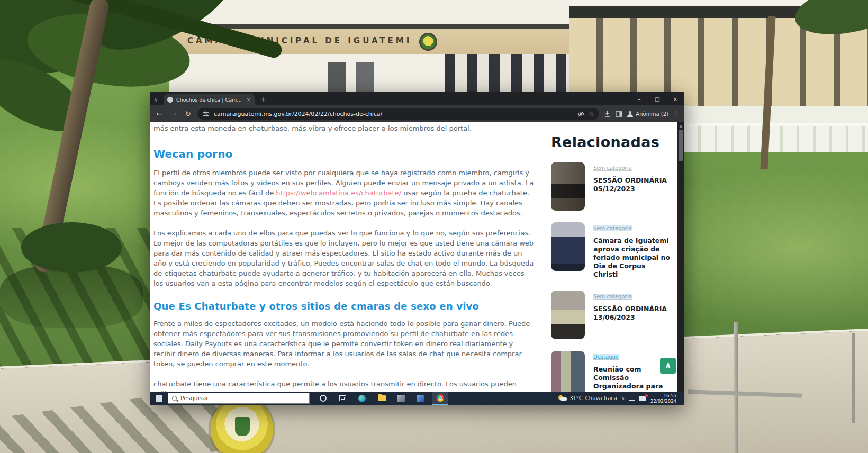 The height and width of the screenshot is (453, 868). Describe the element at coordinates (362, 398) in the screenshot. I see `edge-button` at that location.